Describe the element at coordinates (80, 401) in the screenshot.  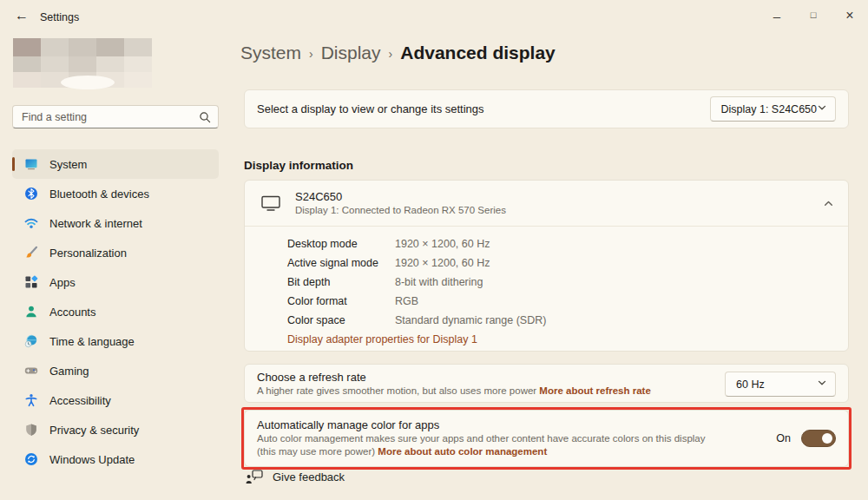
I see `sidebar-item-label: Accessibility` at that location.